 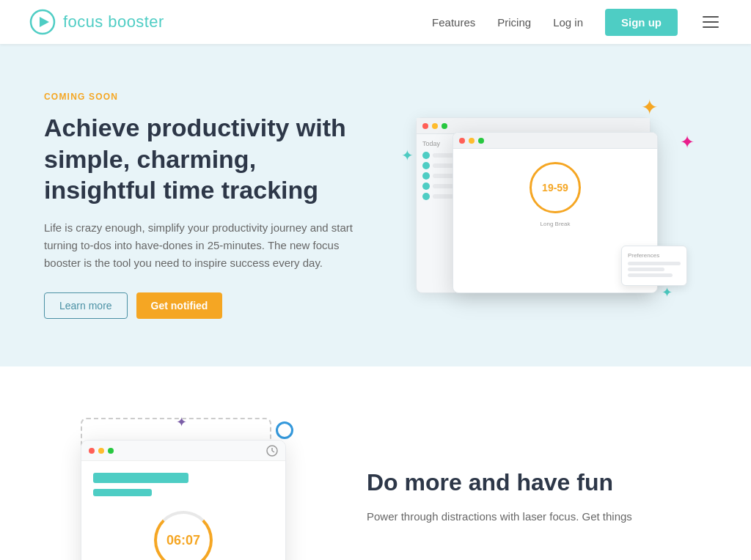 I want to click on w2-dot-green, so click(x=111, y=451).